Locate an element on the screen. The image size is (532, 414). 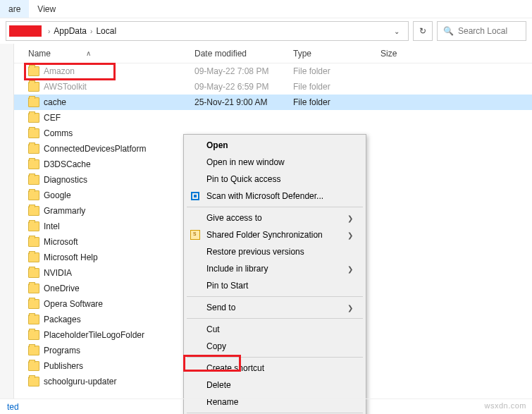
file-name: Intel is located at coordinates (119, 226).